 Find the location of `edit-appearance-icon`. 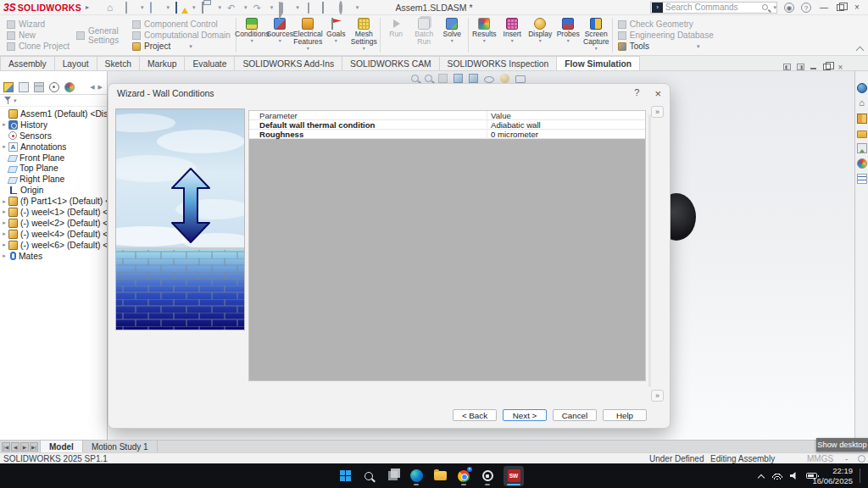

edit-appearance-icon is located at coordinates (505, 78).